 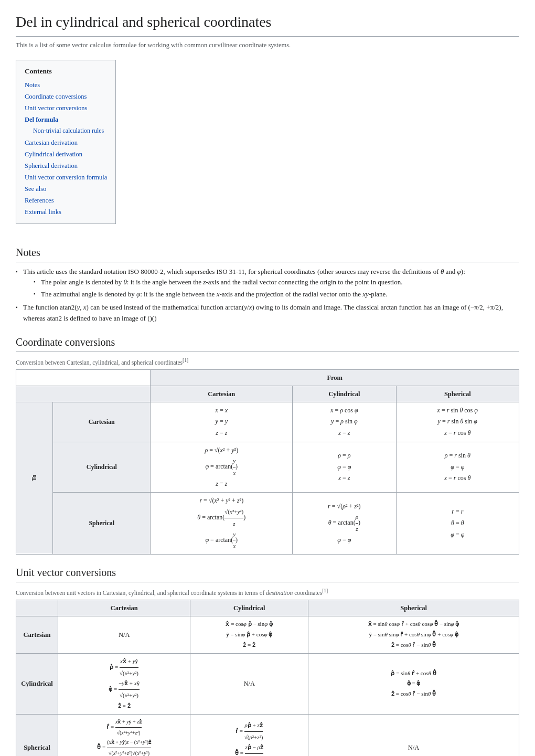 What do you see at coordinates (37, 735) in the screenshot?
I see `uv-spherical-row: Spherical` at bounding box center [37, 735].